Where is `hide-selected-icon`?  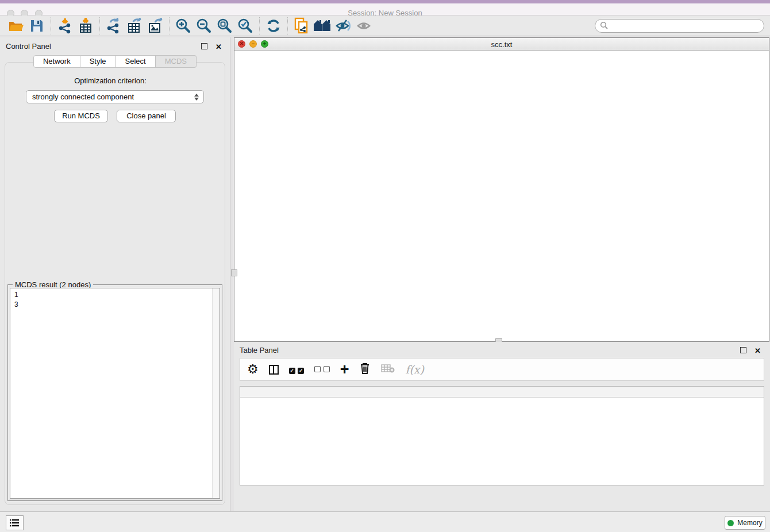 hide-selected-icon is located at coordinates (343, 26).